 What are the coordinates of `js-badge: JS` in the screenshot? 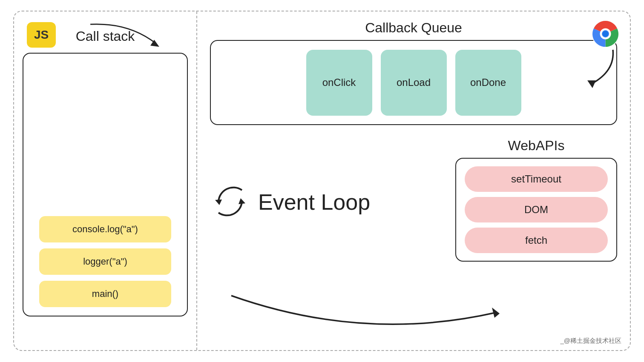 It's located at (41, 35).